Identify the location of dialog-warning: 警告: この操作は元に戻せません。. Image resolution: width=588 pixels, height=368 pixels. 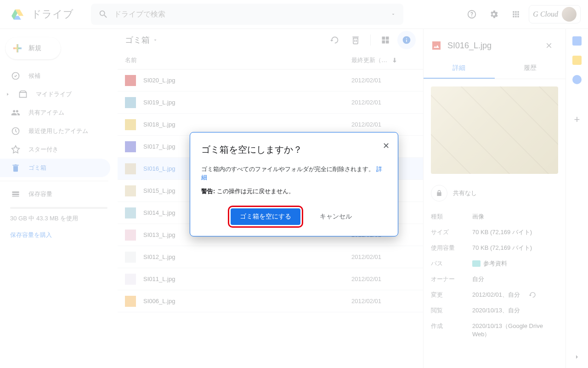
(294, 191).